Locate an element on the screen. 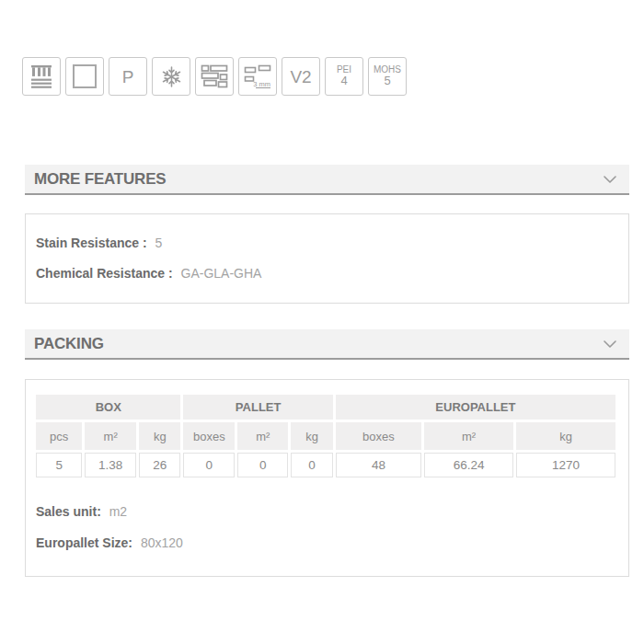 This screenshot has width=644, height=644. stain-resistance-label: Stain Resistance : is located at coordinates (92, 243).